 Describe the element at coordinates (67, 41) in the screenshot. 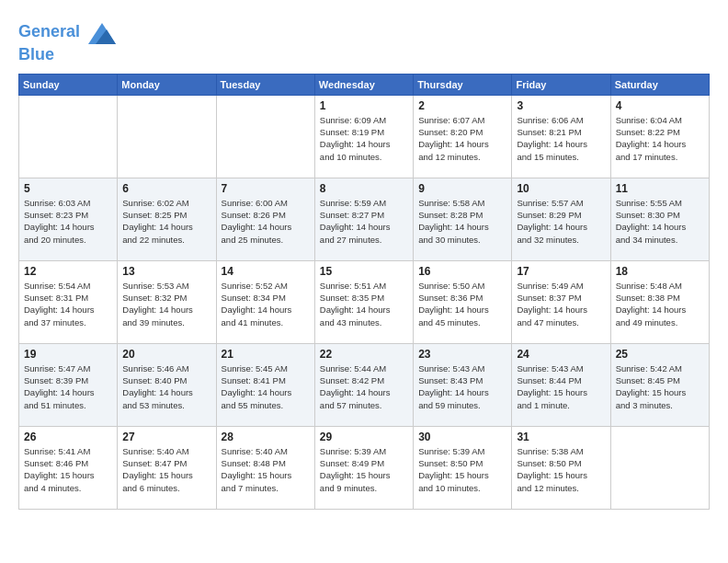

I see `logo: General Blue` at that location.